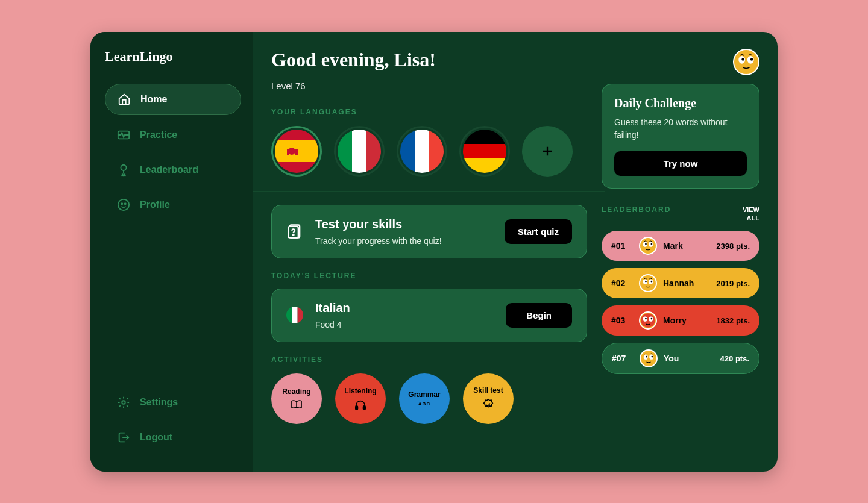 The height and width of the screenshot is (503, 868). Describe the element at coordinates (173, 205) in the screenshot. I see `sidebar-item-profile: Profile` at that location.